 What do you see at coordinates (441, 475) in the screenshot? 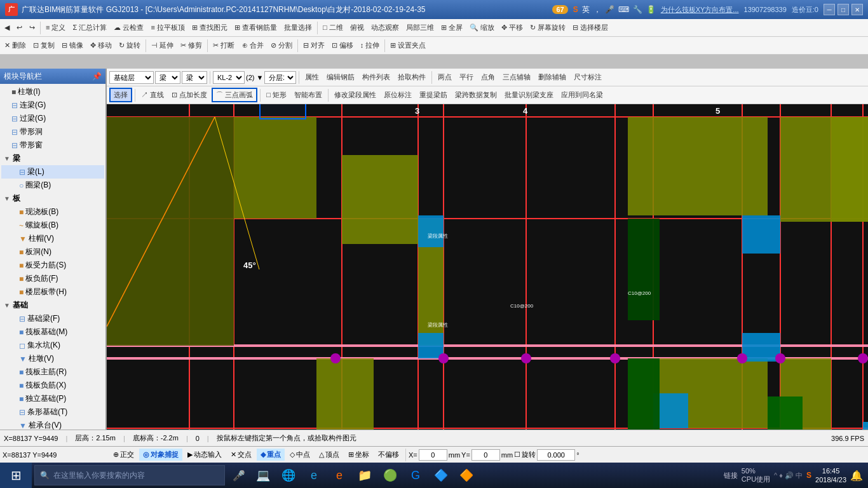
I see `taskbar-app-blue2: 🔷` at bounding box center [441, 475].